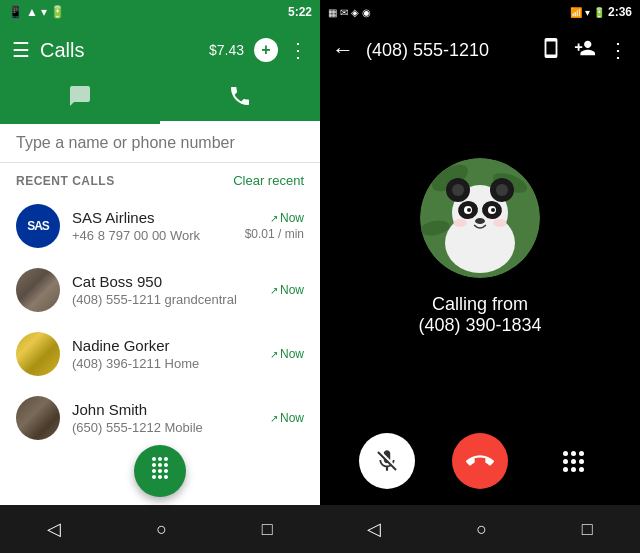 This screenshot has height=553, width=640. I want to click on sim-icon: ▦, so click(332, 12).